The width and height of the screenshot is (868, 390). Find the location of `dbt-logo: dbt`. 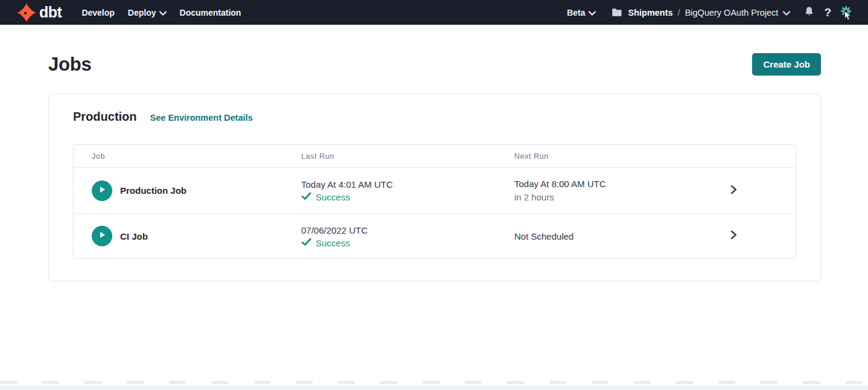

dbt-logo: dbt is located at coordinates (39, 13).